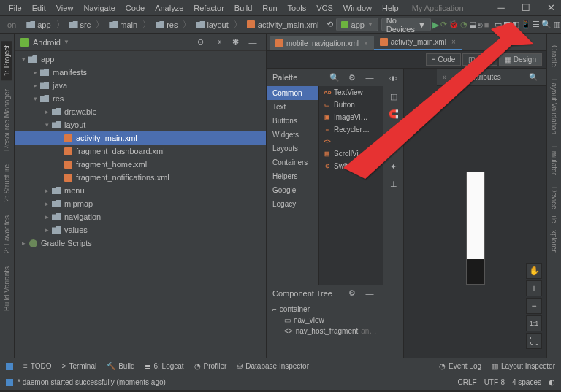  I want to click on apply-changes-button: ⟳, so click(444, 25).